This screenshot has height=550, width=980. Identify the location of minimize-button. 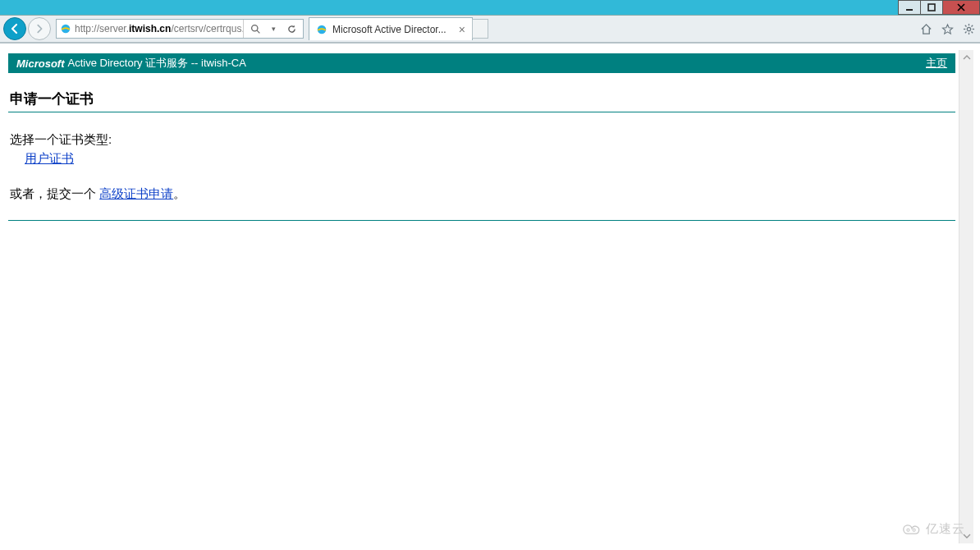
(909, 7).